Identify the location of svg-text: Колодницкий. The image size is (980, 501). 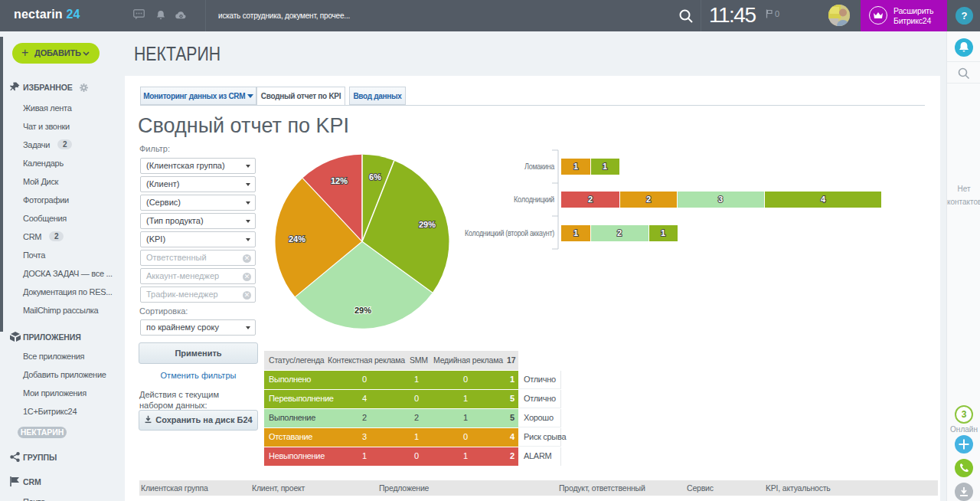
(534, 199).